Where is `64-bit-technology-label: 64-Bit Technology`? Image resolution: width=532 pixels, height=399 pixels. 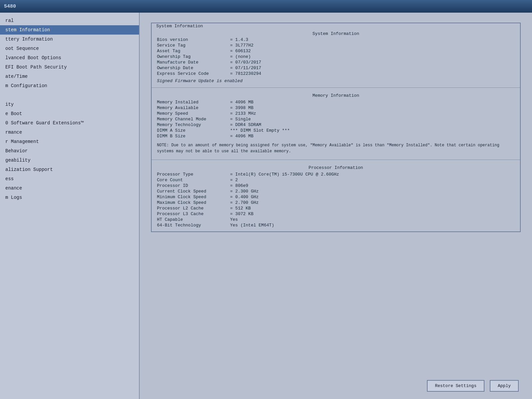
64-bit-technology-label: 64-Bit Technology is located at coordinates (194, 225).